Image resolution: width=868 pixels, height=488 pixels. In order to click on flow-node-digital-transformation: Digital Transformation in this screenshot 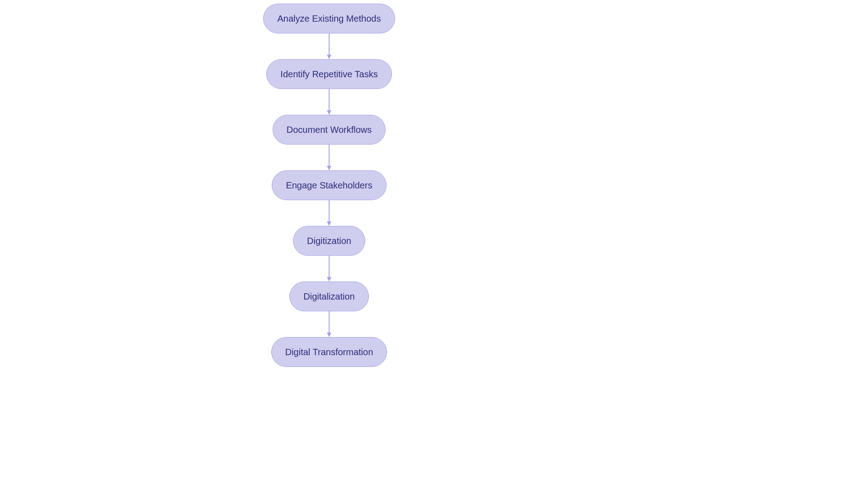, I will do `click(329, 352)`.